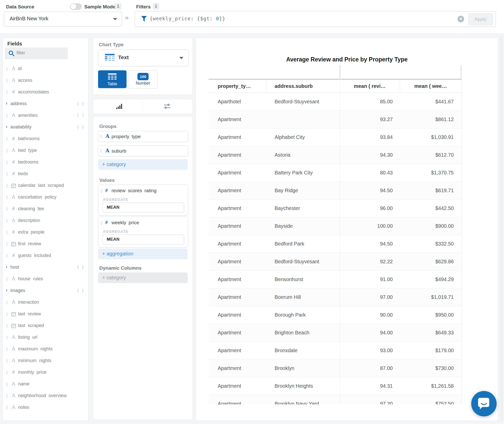 Image resolution: width=504 pixels, height=424 pixels. I want to click on field-label: extra people, so click(31, 232).